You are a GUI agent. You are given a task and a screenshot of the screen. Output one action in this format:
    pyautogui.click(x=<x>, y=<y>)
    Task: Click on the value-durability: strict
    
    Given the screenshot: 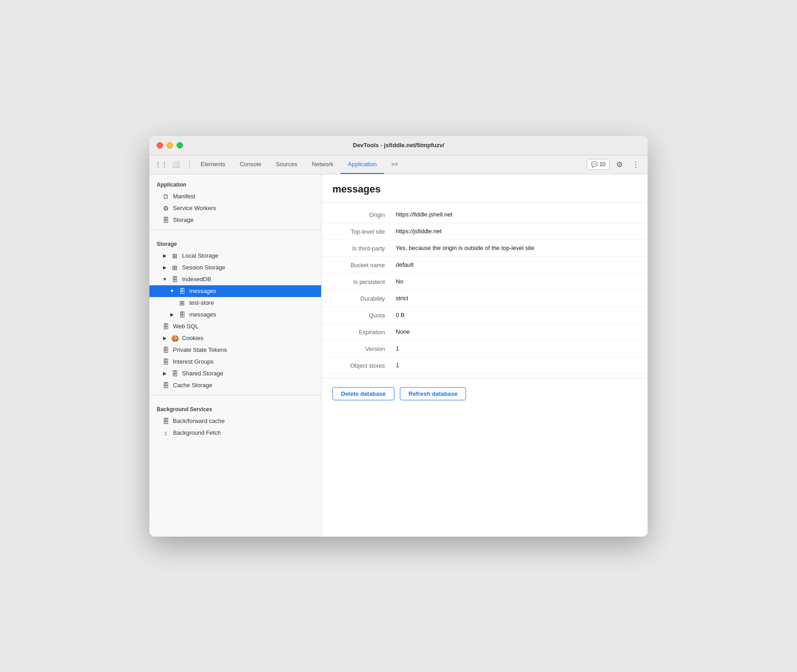 What is the action you would take?
    pyautogui.click(x=516, y=298)
    